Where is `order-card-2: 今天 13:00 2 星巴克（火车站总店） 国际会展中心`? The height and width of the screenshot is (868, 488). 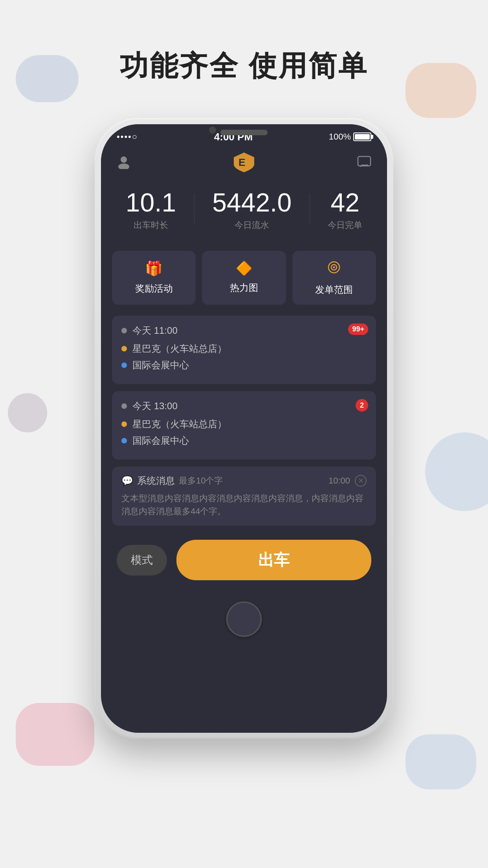
order-card-2: 今天 13:00 2 星巴克（火车站总店） 国际会展中心 is located at coordinates (244, 425).